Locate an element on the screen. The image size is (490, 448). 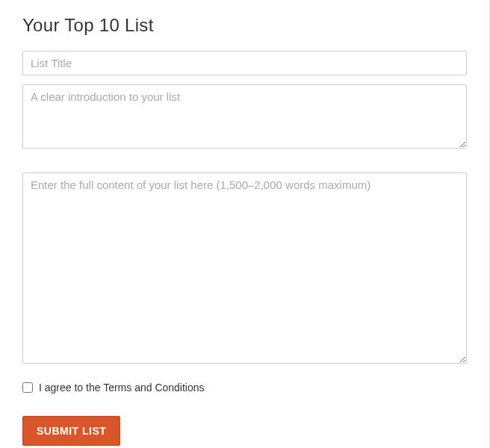
introduction-field is located at coordinates (245, 118).